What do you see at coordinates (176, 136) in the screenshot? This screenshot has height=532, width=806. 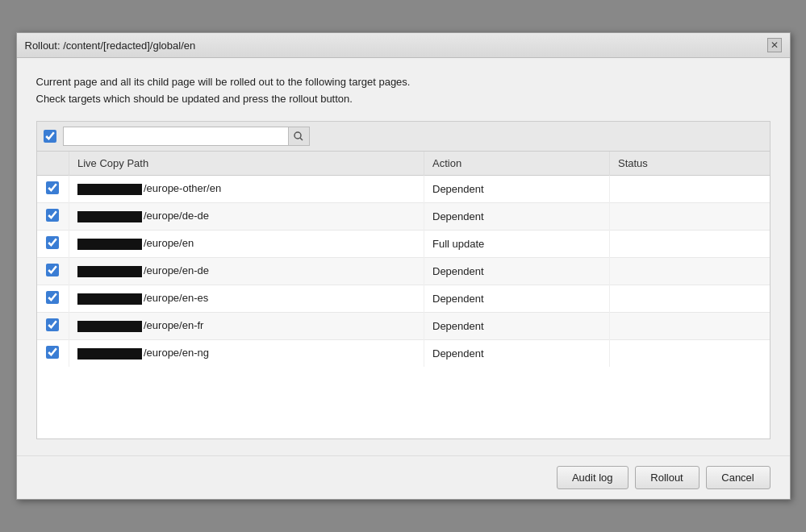 I see `search-input` at bounding box center [176, 136].